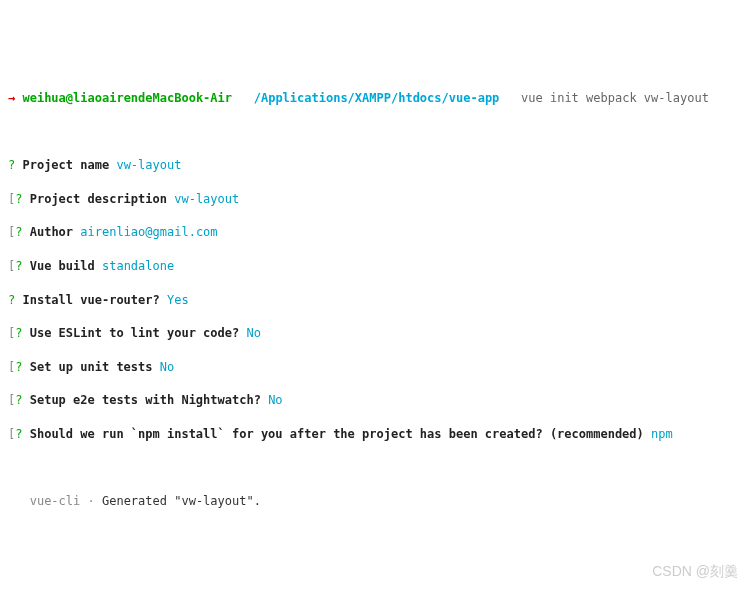  Describe the element at coordinates (374, 368) in the screenshot. I see `question-row: [? Set up unit tests No` at that location.